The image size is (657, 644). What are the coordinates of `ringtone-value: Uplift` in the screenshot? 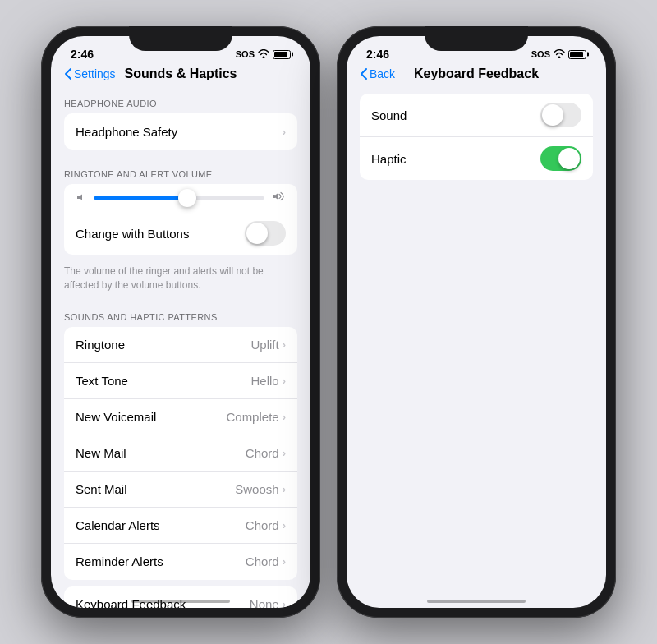 It's located at (264, 345).